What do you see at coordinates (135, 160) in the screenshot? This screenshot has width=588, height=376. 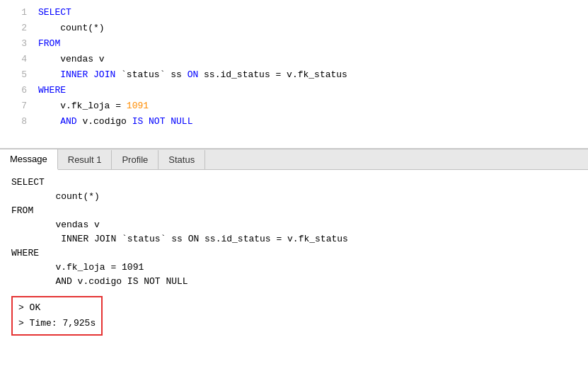 I see `tab-profile: Profile` at bounding box center [135, 160].